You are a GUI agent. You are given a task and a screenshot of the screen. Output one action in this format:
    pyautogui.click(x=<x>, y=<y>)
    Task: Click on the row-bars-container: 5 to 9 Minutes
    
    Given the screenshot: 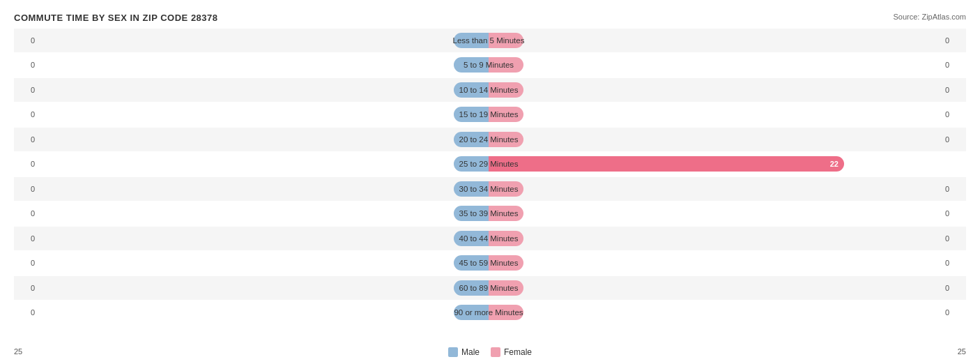 What is the action you would take?
    pyautogui.click(x=489, y=65)
    